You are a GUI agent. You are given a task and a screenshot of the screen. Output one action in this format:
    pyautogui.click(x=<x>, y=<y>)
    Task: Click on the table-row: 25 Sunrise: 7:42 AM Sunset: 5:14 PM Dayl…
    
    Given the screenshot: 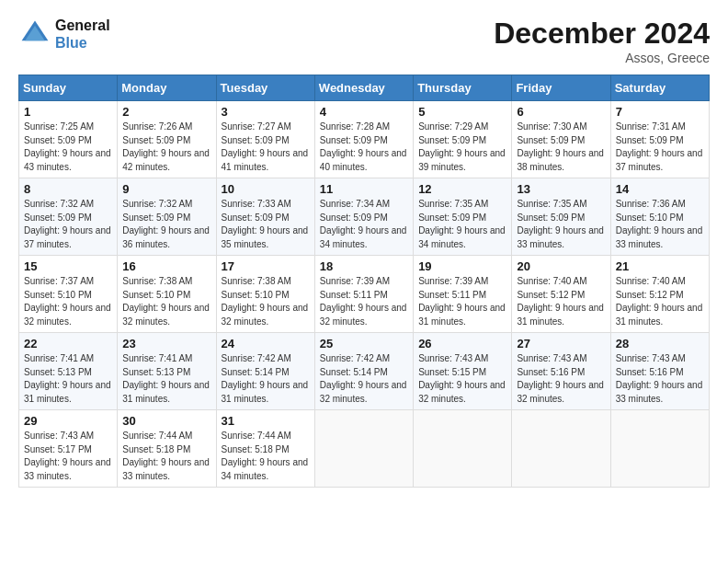 What is the action you would take?
    pyautogui.click(x=364, y=372)
    